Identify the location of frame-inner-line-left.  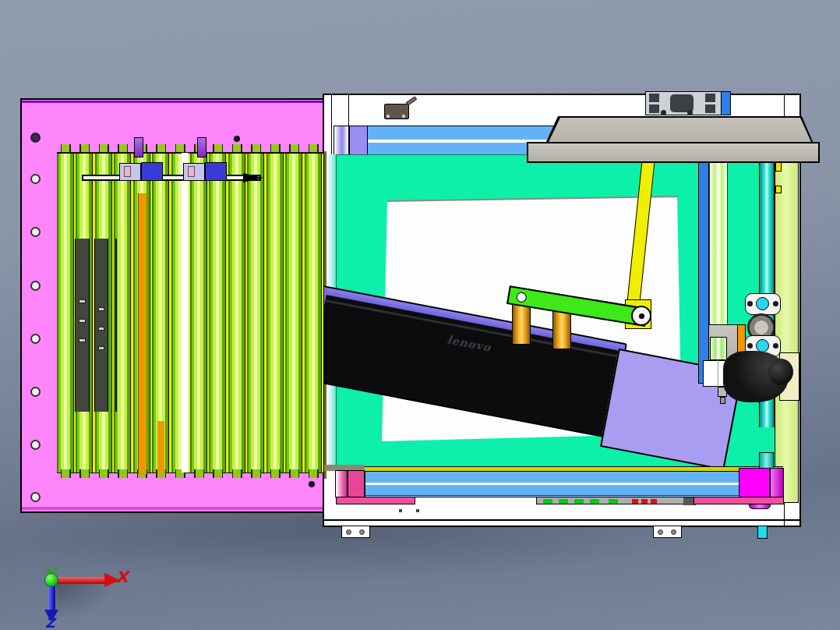
(332, 126).